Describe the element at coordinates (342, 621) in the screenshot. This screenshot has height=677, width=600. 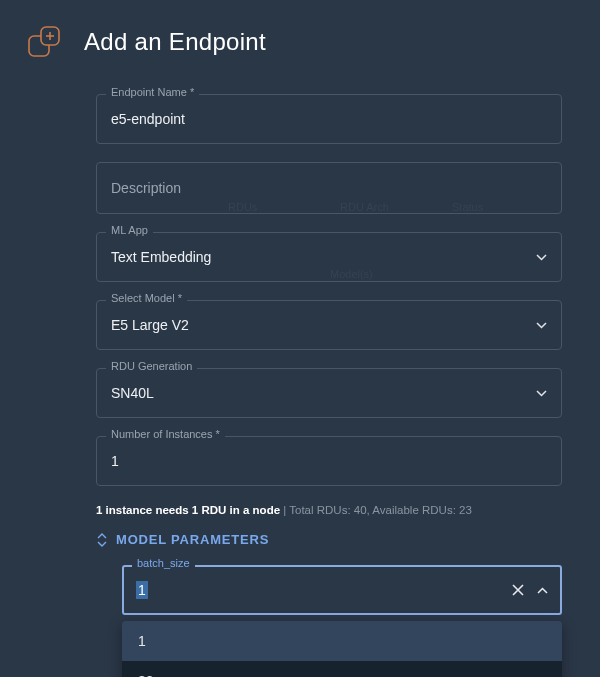
I see `batch-size-field: batch_size 1 1 32` at that location.